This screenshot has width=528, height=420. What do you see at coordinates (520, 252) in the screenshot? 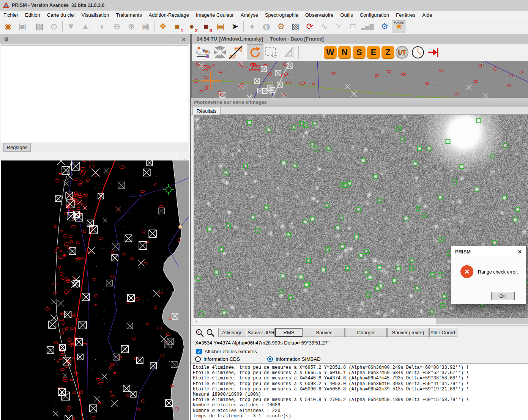
I see `dialog-close-icon: ✕` at bounding box center [520, 252].